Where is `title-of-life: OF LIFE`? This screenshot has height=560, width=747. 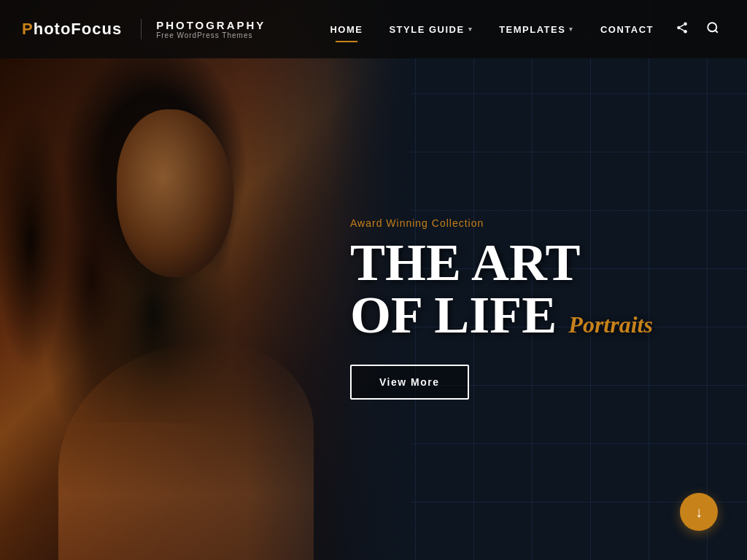
title-of-life: OF LIFE is located at coordinates (454, 315).